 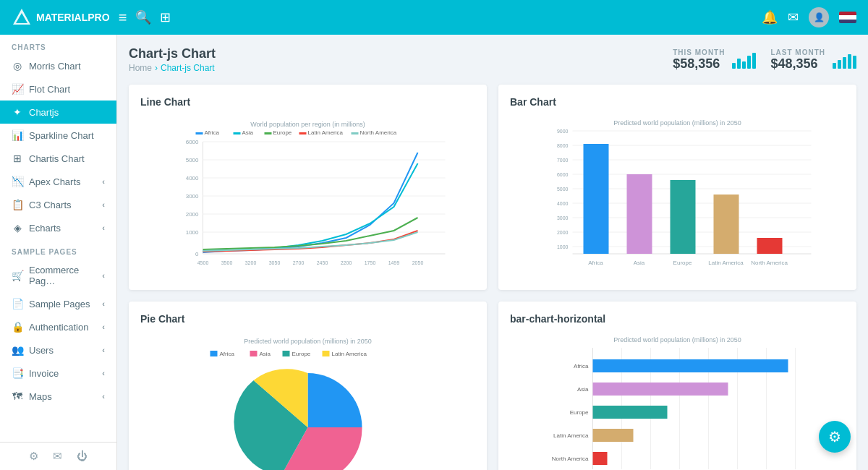 What do you see at coordinates (326, 133) in the screenshot?
I see `svg-text: Latin America` at bounding box center [326, 133].